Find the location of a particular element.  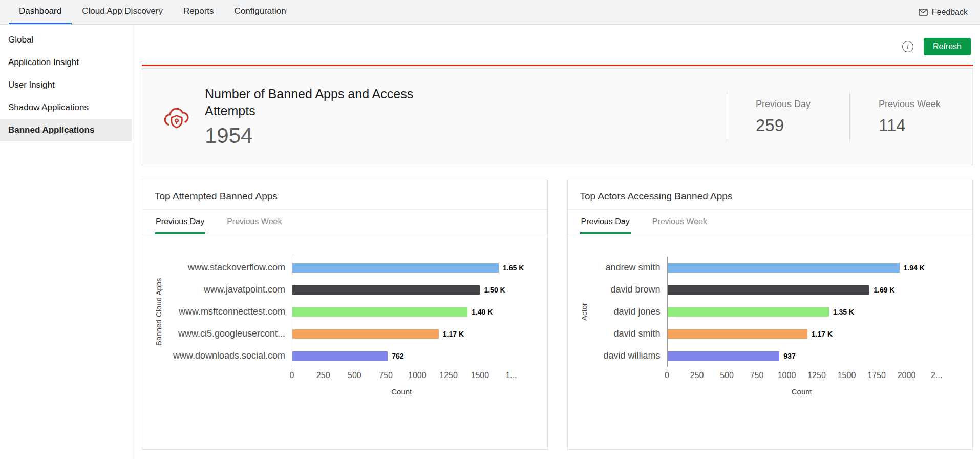

sidebar-item-banned-applications: Banned Applications is located at coordinates (66, 130).